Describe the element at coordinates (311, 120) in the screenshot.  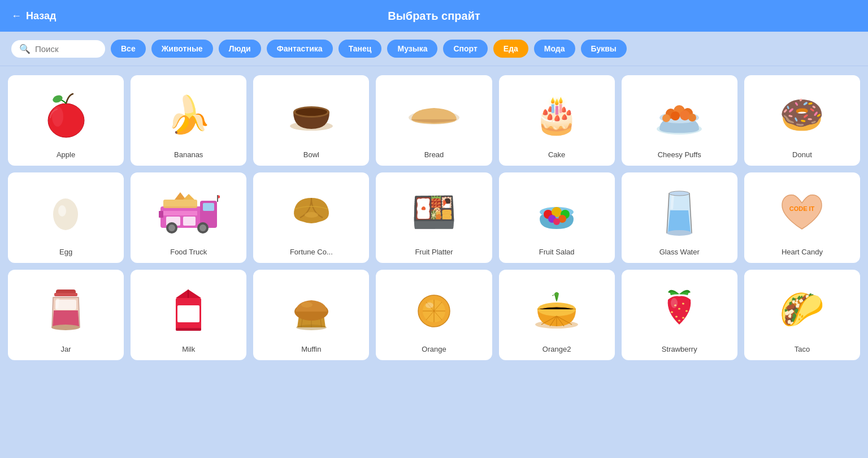
I see `sprite-card-bowl: Bowl` at that location.